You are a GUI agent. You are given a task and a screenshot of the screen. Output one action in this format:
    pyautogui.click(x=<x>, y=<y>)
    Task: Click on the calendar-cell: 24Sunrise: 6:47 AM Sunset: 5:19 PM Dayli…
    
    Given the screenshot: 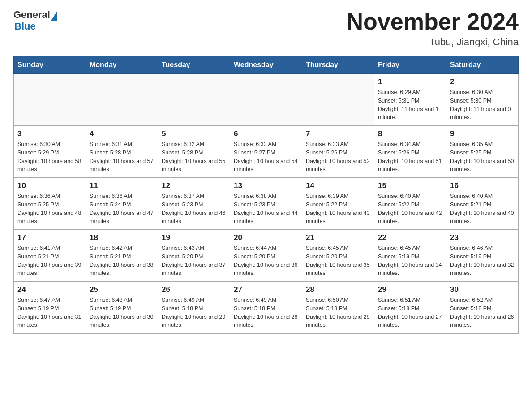 What is the action you would take?
    pyautogui.click(x=50, y=308)
    